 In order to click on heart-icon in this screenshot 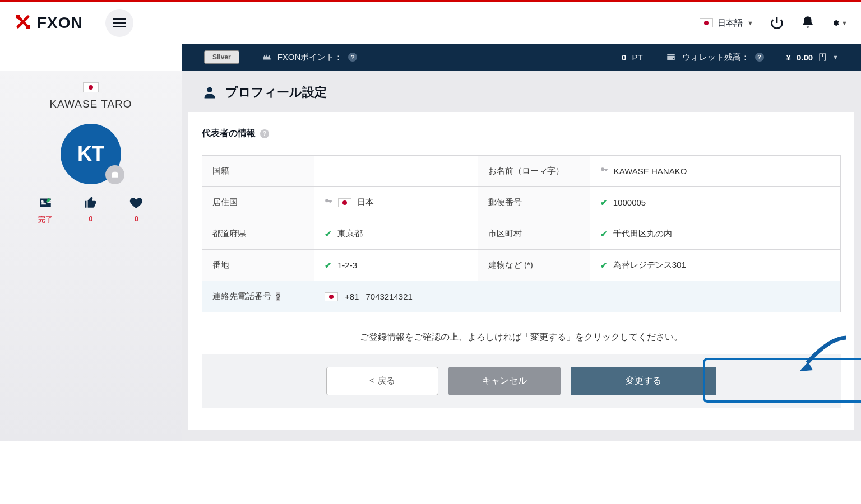, I will do `click(136, 203)`.